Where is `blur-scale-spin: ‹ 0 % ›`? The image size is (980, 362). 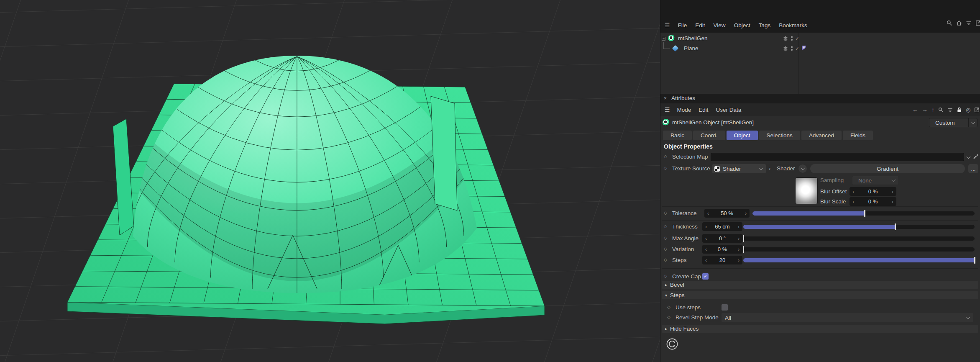
blur-scale-spin: ‹ 0 % › is located at coordinates (873, 202).